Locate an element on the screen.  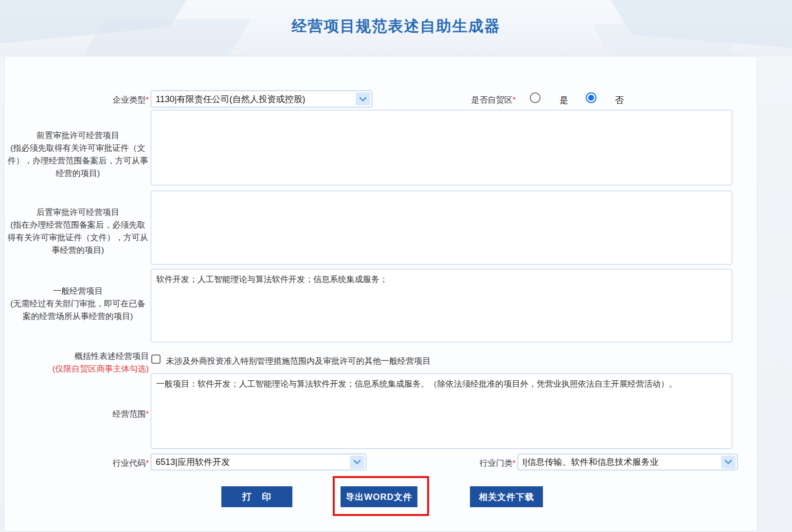
industry-category-select: I|信息传输、软件和信息技术服务业 is located at coordinates (628, 462).